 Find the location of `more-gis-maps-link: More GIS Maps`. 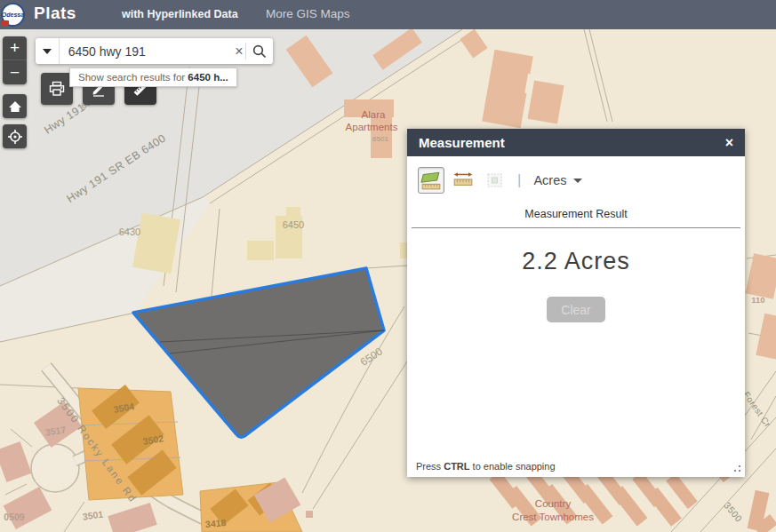

more-gis-maps-link: More GIS Maps is located at coordinates (308, 14).